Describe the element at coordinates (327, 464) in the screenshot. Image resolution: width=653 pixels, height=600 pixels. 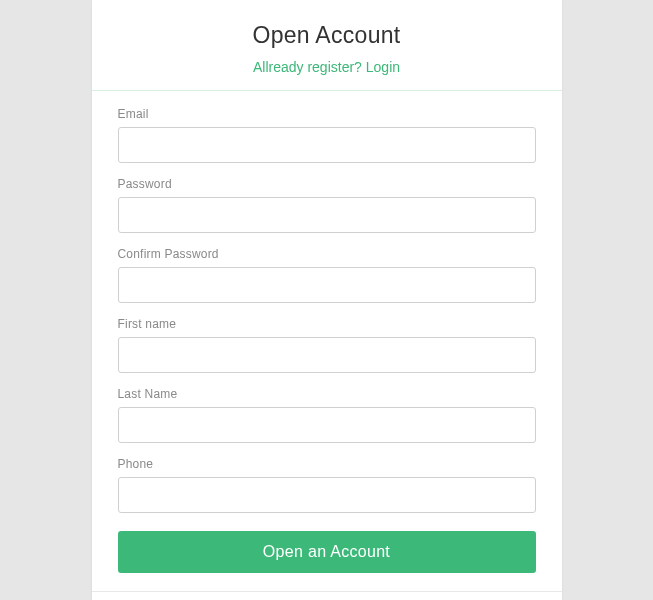
I see `phone-label: Phone` at that location.